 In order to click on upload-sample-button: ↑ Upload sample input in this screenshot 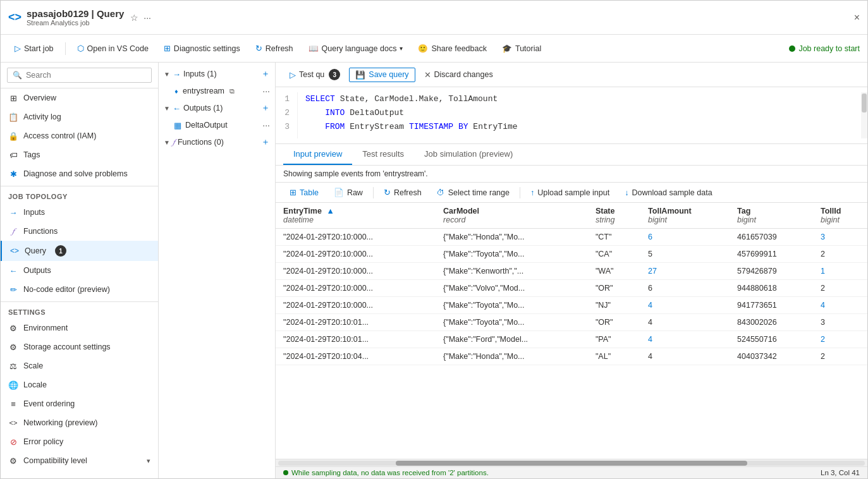, I will do `click(570, 193)`.